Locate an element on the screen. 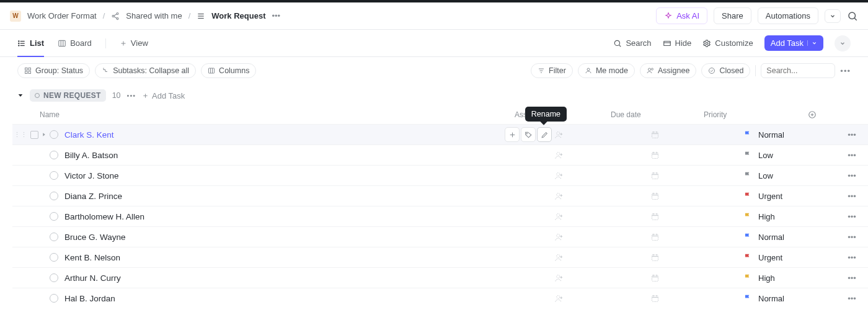 The image size is (868, 315). filter-chip: Filter is located at coordinates (552, 71).